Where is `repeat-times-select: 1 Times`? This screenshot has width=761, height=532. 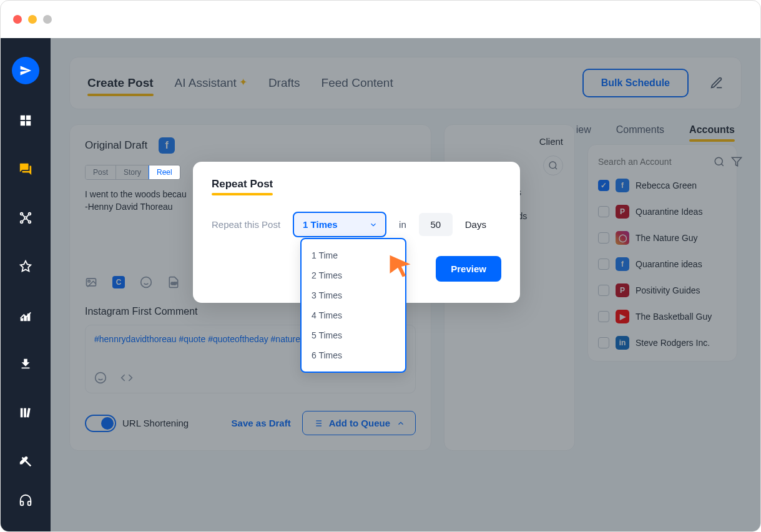 repeat-times-select: 1 Times is located at coordinates (340, 225).